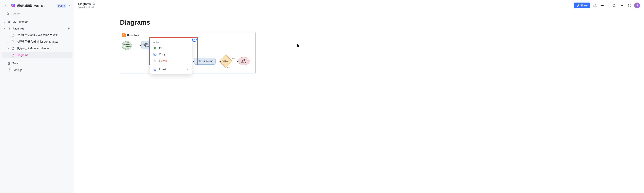 Image resolution: width=644 pixels, height=193 pixels. What do you see at coordinates (228, 68) in the screenshot?
I see `edge-label-no: No` at bounding box center [228, 68].